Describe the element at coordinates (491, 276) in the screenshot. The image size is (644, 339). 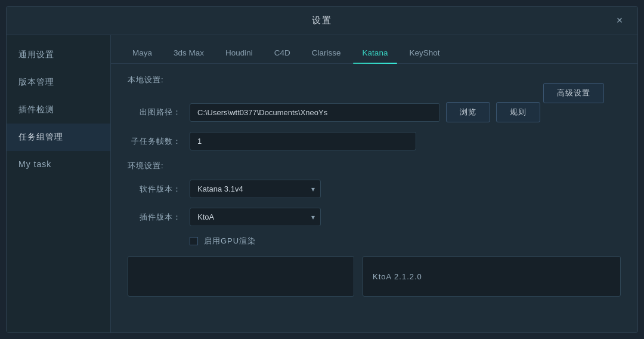
I see `bottom-panel-right: KtoA 2.1.2.0` at that location.